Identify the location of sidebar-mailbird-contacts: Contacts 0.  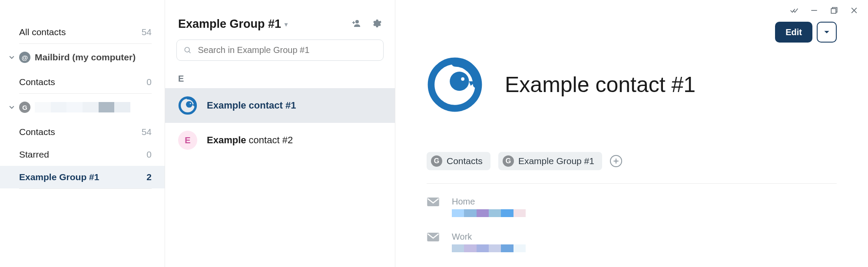
(83, 82).